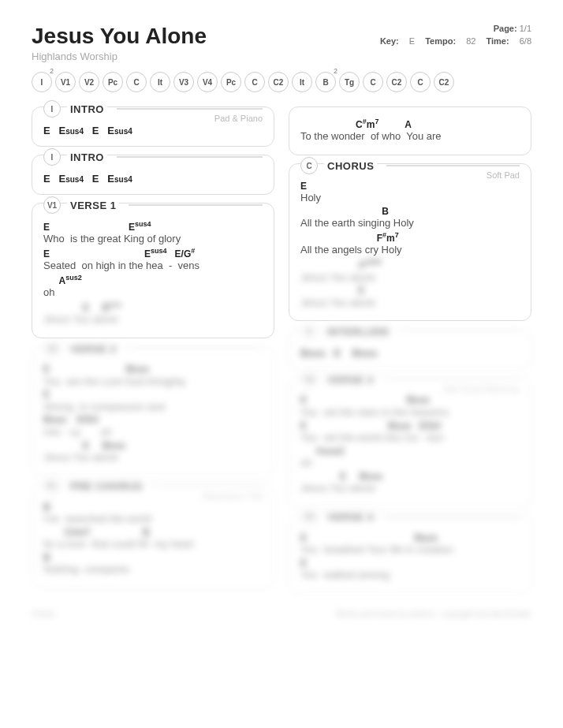  What do you see at coordinates (452, 35) in the screenshot?
I see `song-meta: Page: 1/1 Key: E Tempo: 82 Time: 6/8` at bounding box center [452, 35].